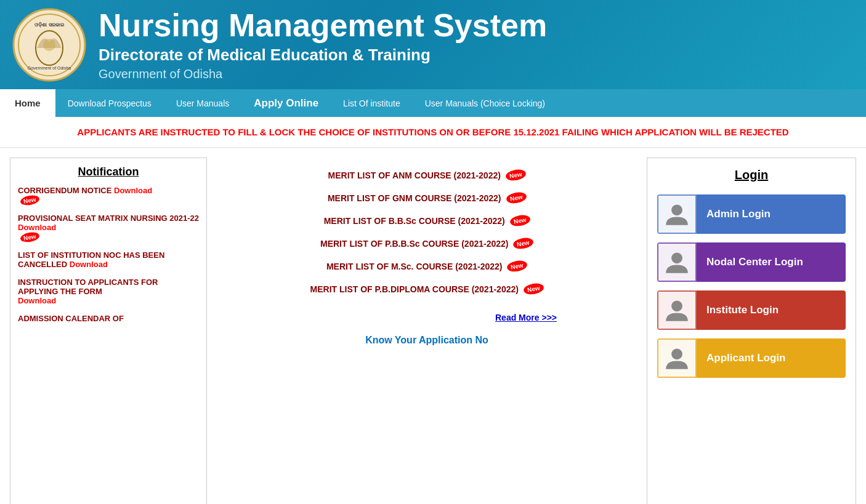 The width and height of the screenshot is (866, 504). I want to click on institute-login-button: Institute Login, so click(751, 310).